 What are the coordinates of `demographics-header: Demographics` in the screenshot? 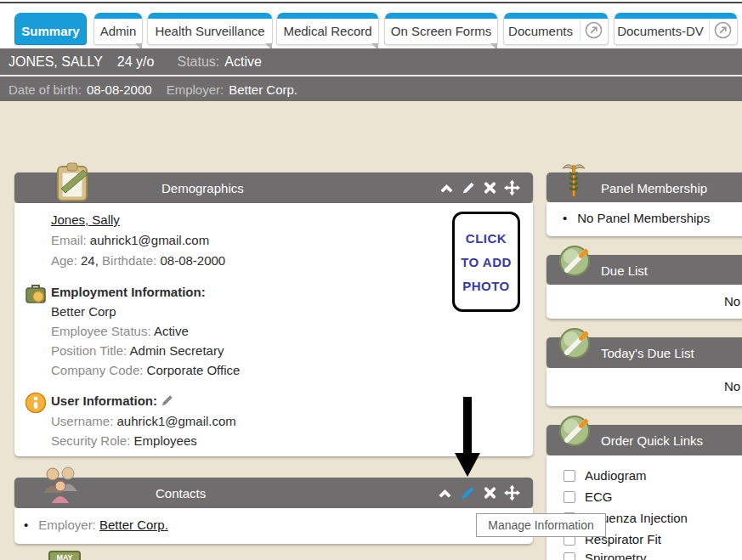 It's located at (274, 188).